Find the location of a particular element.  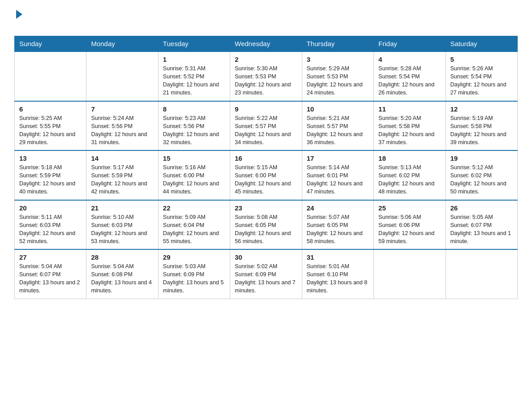

page-header is located at coordinates (266, 21).